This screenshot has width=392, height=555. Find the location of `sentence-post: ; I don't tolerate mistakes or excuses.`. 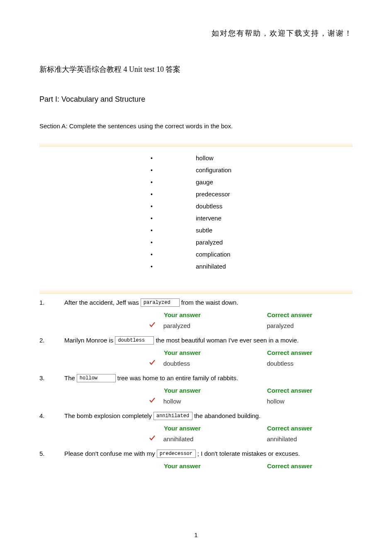

sentence-post: ; I don't tolerate mistakes or excuses. is located at coordinates (249, 454).